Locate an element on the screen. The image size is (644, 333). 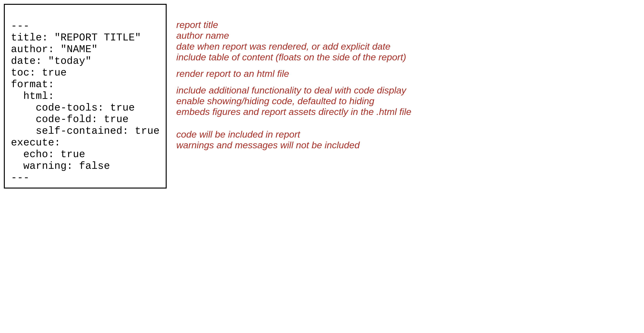
yaml-code-fold-line: code-fold: true is located at coordinates (70, 119).